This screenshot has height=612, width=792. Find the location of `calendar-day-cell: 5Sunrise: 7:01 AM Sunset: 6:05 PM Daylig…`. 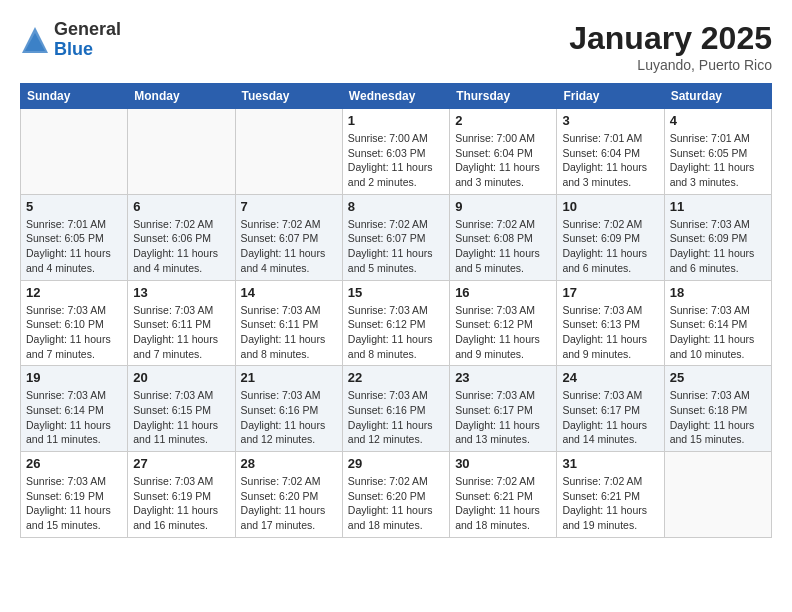

calendar-day-cell: 5Sunrise: 7:01 AM Sunset: 6:05 PM Daylig… is located at coordinates (74, 237).